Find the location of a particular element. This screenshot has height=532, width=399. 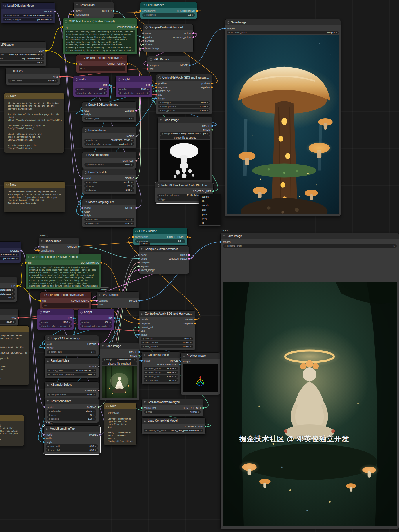

detect_face-widget: ◀detect_facedisable▶ is located at coordinates (161, 376).